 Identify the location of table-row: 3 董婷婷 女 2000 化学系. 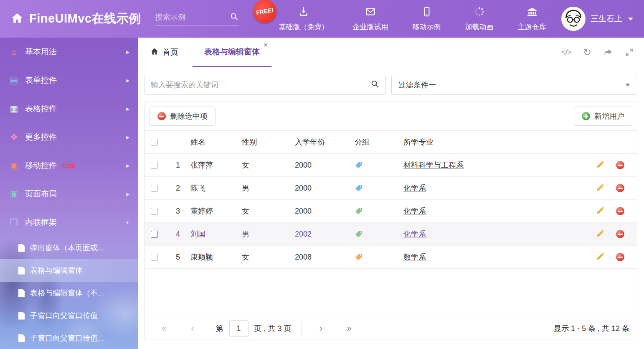
(391, 211).